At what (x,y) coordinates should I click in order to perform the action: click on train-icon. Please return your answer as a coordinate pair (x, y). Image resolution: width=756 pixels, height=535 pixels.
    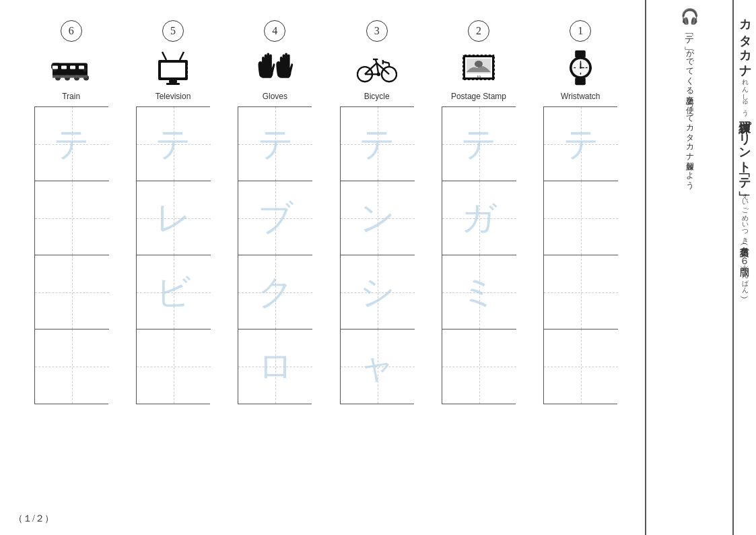
    Looking at the image, I should click on (71, 67).